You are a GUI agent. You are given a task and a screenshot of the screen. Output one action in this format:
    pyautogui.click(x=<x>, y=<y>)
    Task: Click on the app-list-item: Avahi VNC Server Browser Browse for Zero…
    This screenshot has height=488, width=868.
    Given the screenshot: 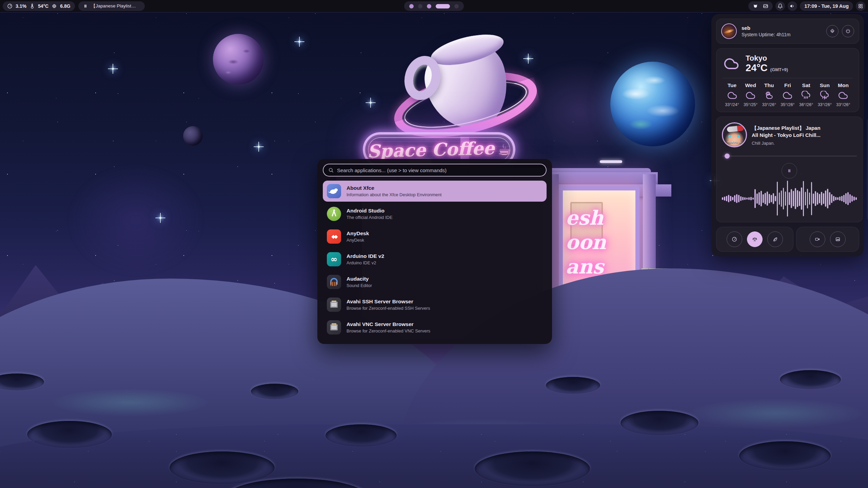 What is the action you would take?
    pyautogui.click(x=435, y=327)
    